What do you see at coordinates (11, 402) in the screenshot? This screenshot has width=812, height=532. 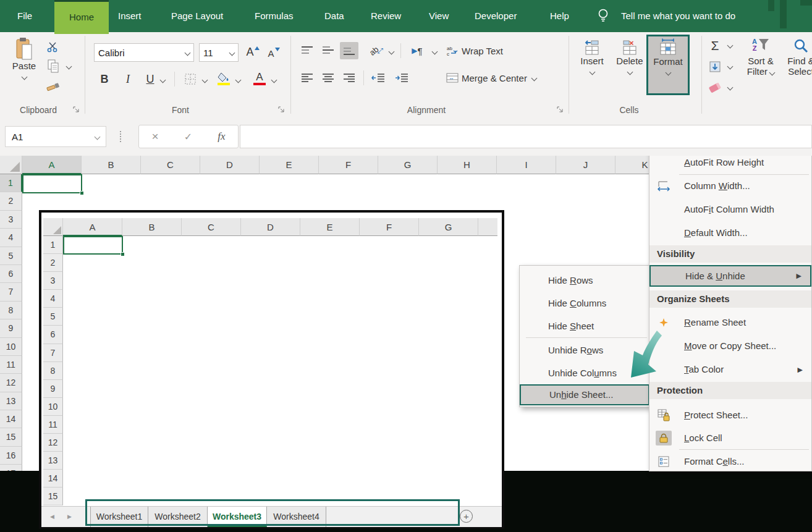 I see `row-header-13: 13` at bounding box center [11, 402].